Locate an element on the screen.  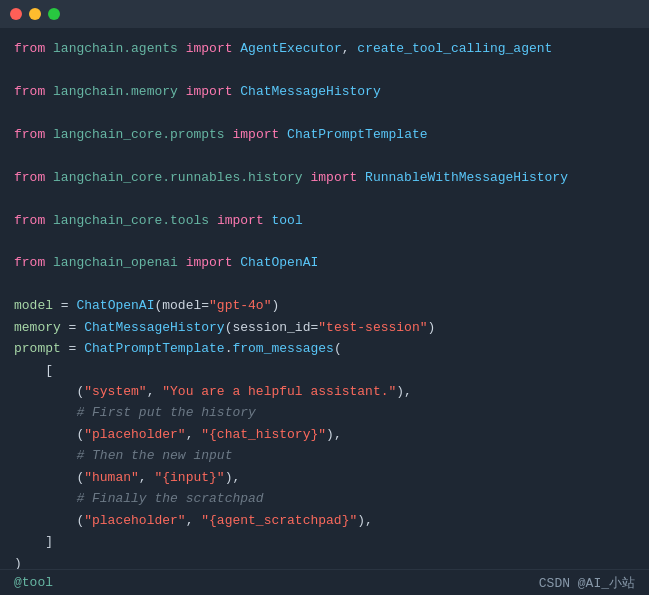
keyword-from: from is located at coordinates (30, 48).